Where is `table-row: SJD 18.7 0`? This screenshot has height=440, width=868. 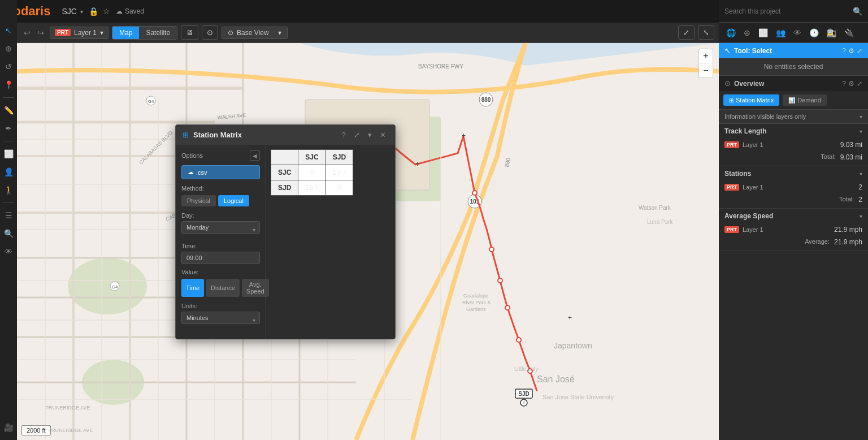 table-row: SJD 18.7 0 is located at coordinates (312, 188).